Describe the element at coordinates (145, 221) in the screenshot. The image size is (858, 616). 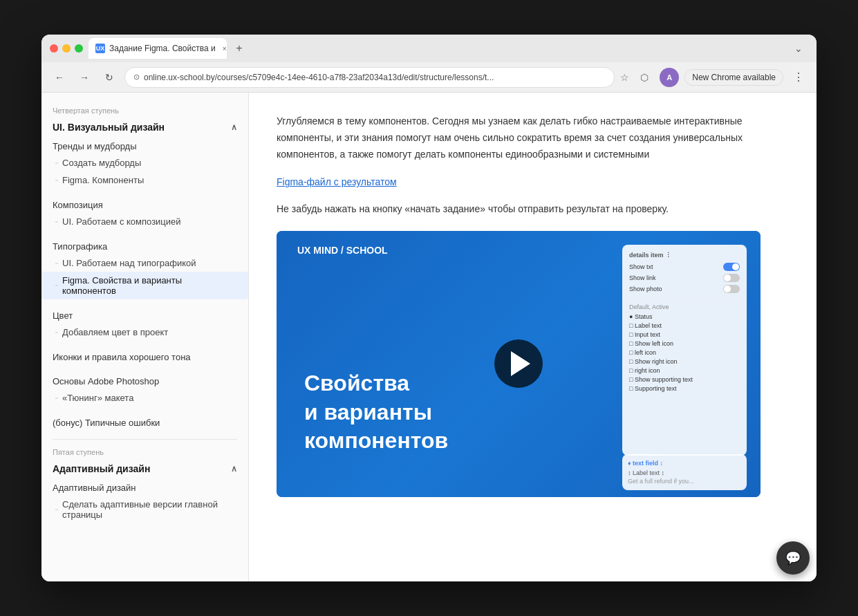
I see `sidebar-item-ui-composition: UI. Работаем с композицией` at that location.